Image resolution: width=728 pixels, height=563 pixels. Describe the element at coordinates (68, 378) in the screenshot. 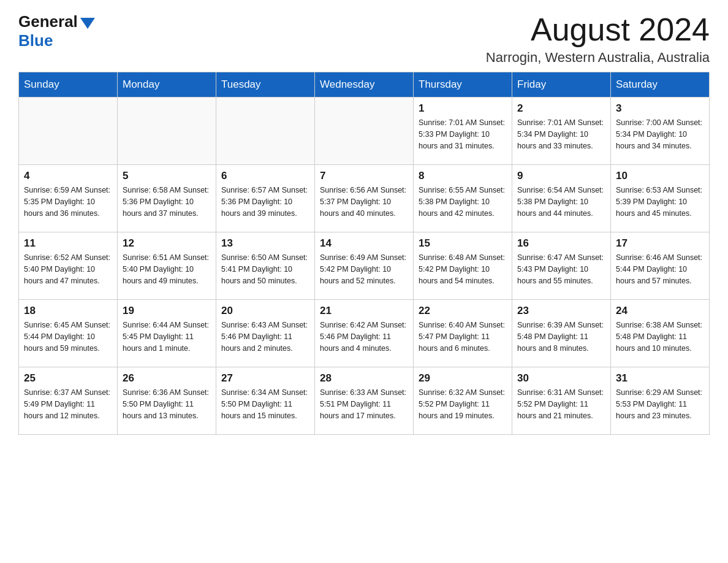

I see `day-number: 25` at that location.